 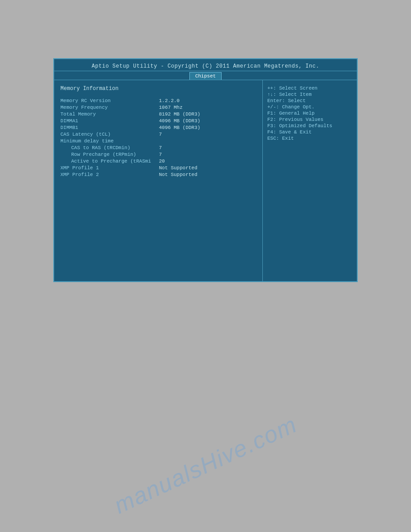 What do you see at coordinates (206, 76) in the screenshot?
I see `tab-bar: Chipset` at bounding box center [206, 76].